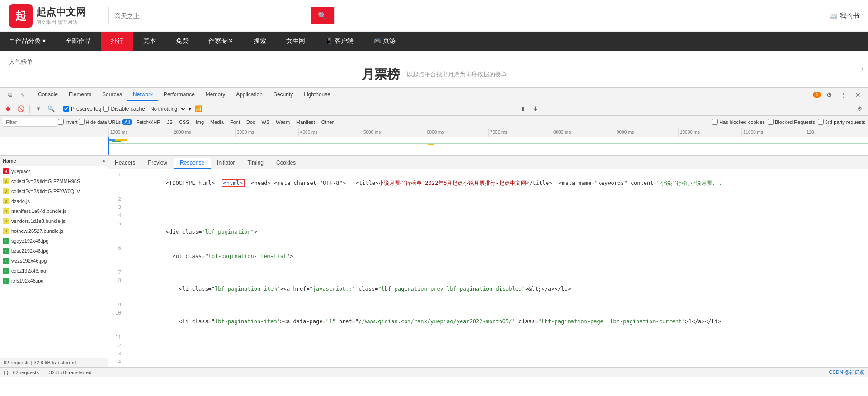 The width and height of the screenshot is (868, 396). Describe the element at coordinates (200, 122) in the screenshot. I see `filter-type-img: Img` at that location.